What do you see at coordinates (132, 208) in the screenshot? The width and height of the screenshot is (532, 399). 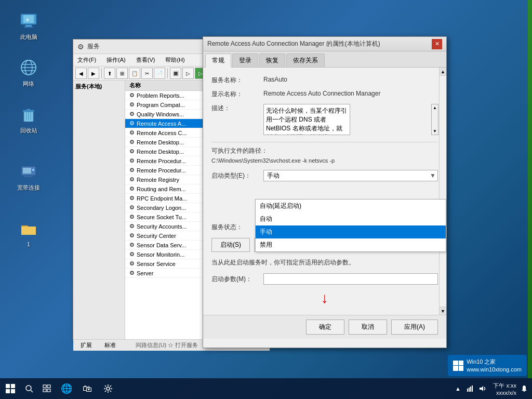 I see `service-icon-12: ⚙` at bounding box center [132, 208].